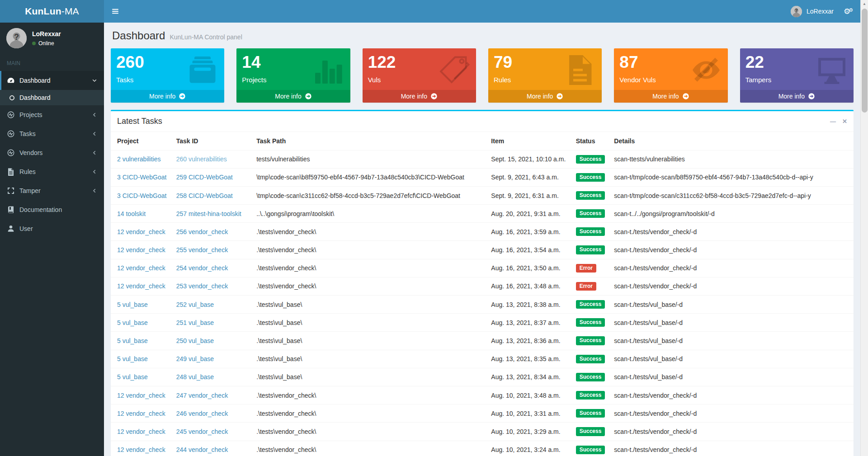 The width and height of the screenshot is (868, 456). I want to click on stat-value: 22, so click(797, 62).